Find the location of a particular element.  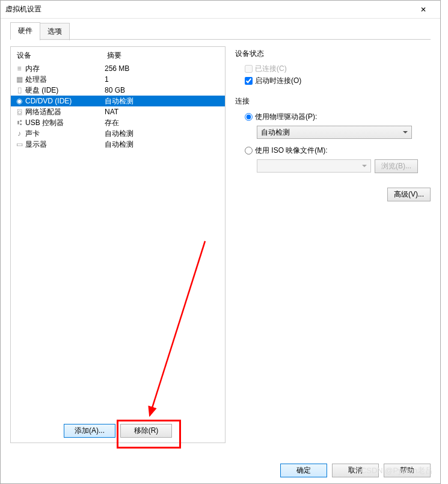

iso-input-row: 浏览(B)... is located at coordinates (344, 166).